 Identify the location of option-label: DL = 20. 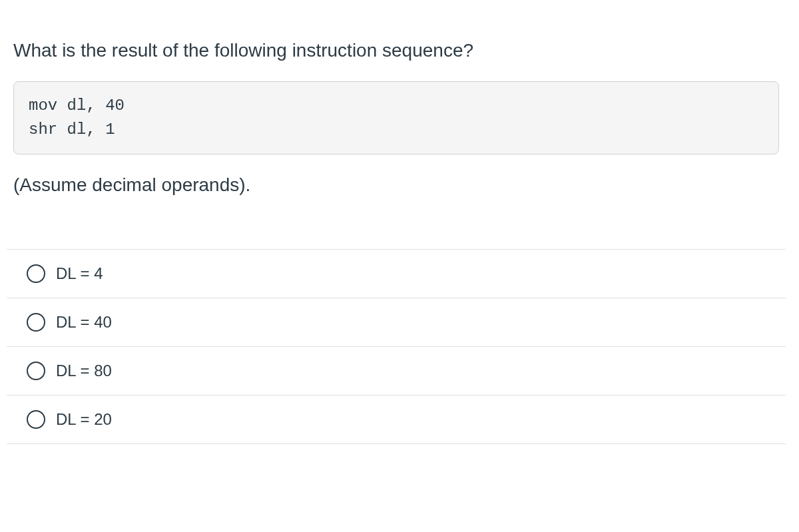
(84, 419).